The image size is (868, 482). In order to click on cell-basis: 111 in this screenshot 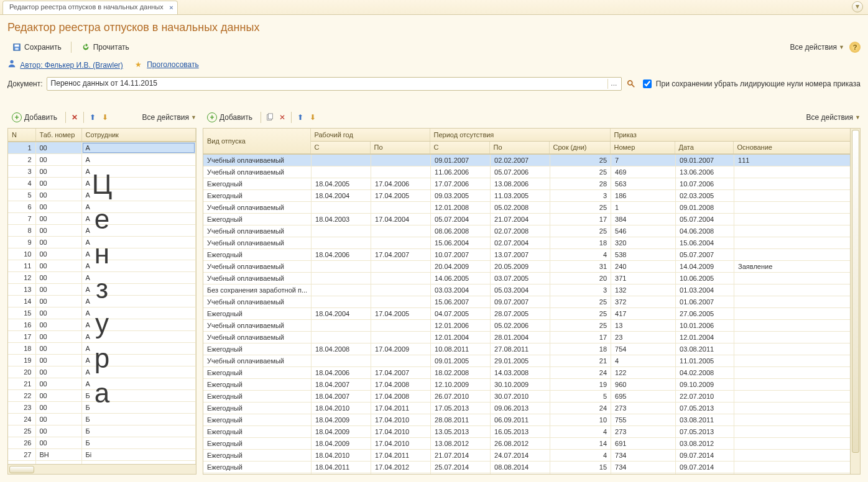, I will do `click(797, 160)`.